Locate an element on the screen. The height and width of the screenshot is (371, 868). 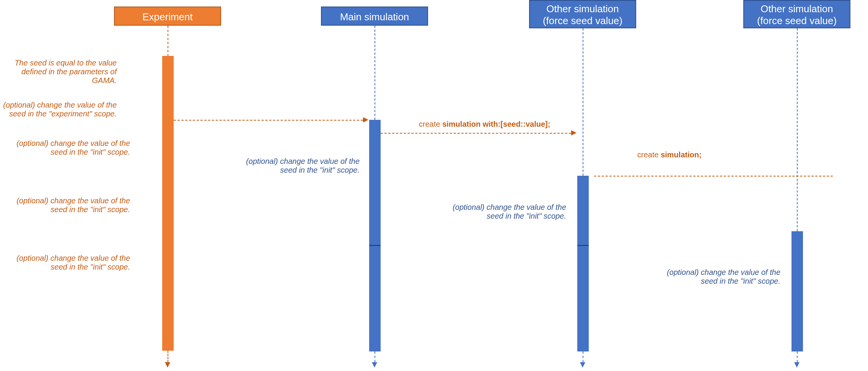
other-sim-force-header: Other simulation (force seed value) is located at coordinates (583, 14).